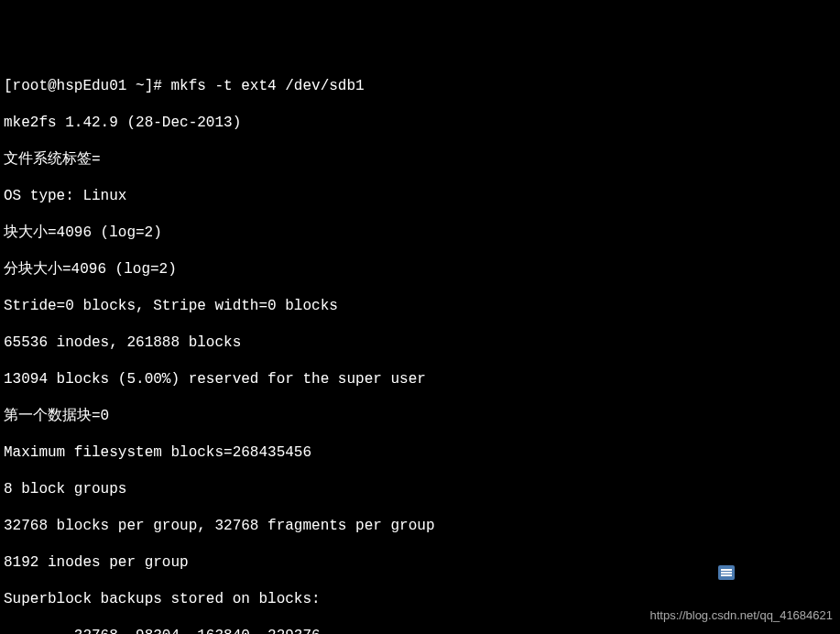  I want to click on output-line: Superblock backups stored on blocks:, so click(420, 599).